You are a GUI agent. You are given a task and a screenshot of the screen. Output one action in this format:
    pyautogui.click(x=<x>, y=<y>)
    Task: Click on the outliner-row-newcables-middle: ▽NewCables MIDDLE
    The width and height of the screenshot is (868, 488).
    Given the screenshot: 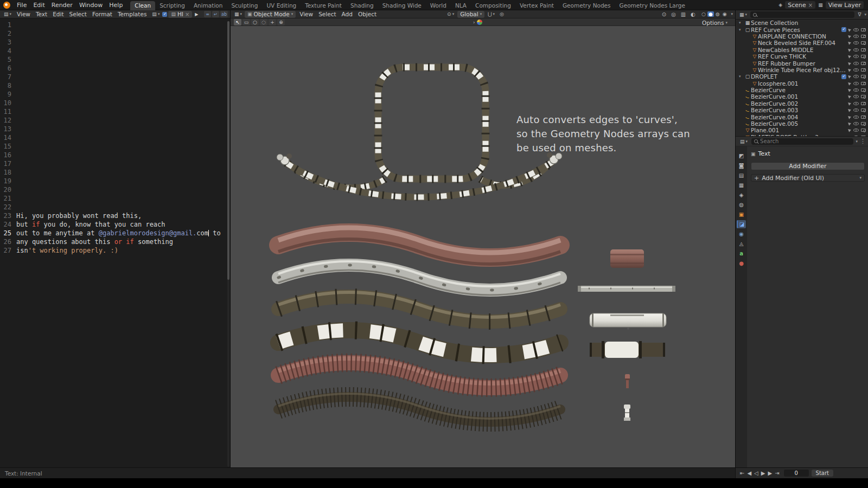 What is the action you would take?
    pyautogui.click(x=802, y=50)
    